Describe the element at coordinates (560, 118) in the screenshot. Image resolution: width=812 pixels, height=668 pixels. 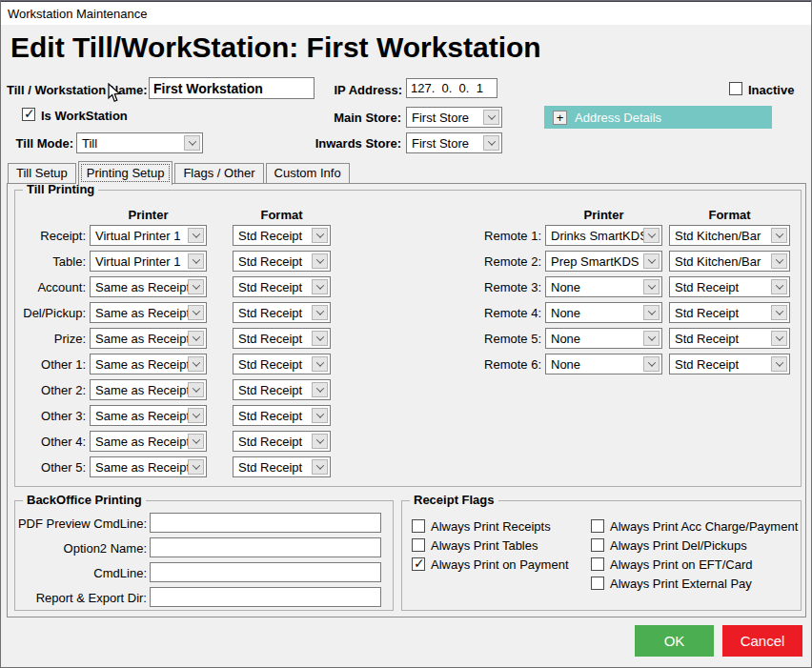
I see `expand-plus-icon: +` at that location.